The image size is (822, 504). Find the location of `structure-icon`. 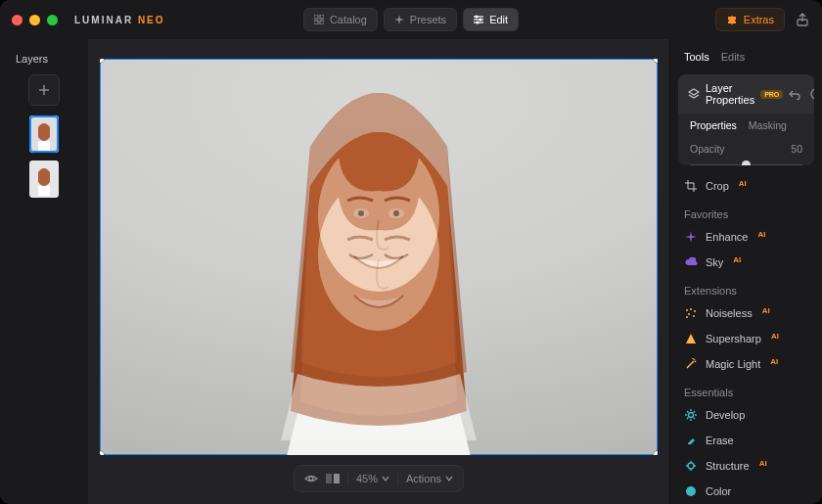

structure-icon is located at coordinates (691, 466).